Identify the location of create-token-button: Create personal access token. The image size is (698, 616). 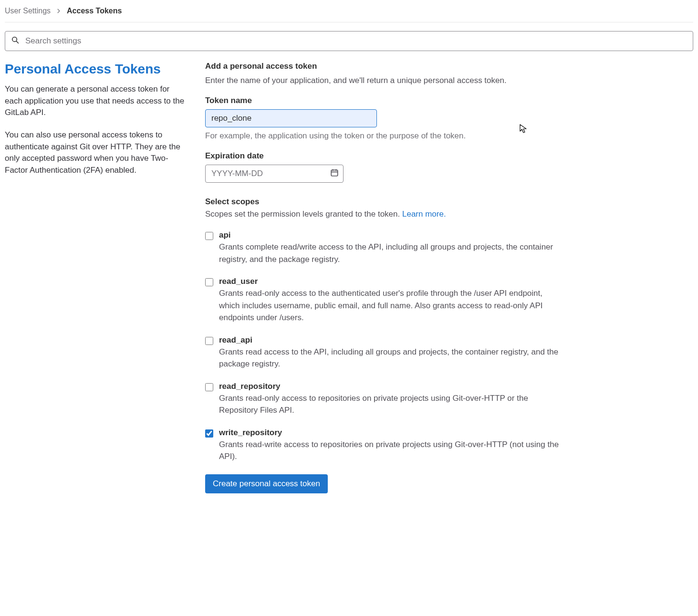
(266, 484).